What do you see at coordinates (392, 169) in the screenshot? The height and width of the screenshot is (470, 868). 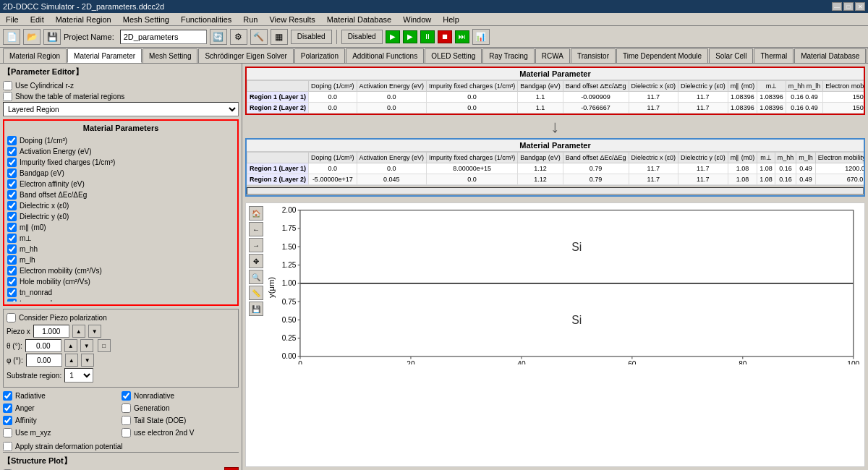 I see `lr1-act-energy: 0.0` at bounding box center [392, 169].